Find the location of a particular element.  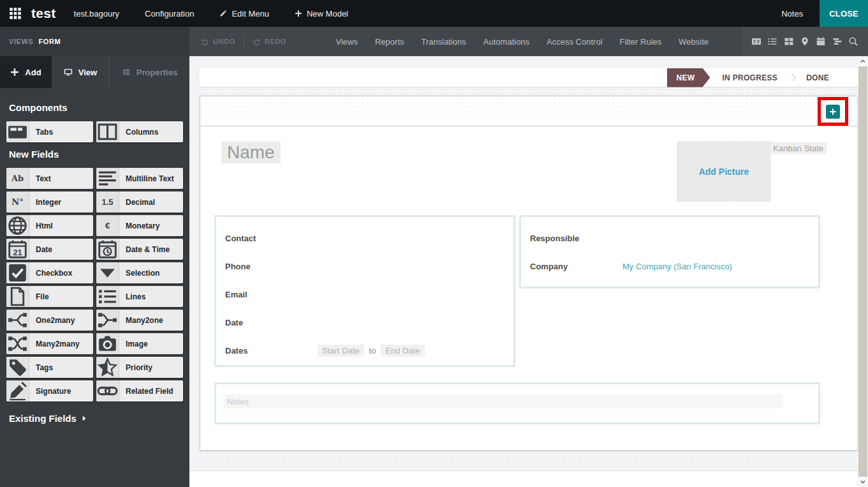

studio-menu-views: Views is located at coordinates (347, 42).